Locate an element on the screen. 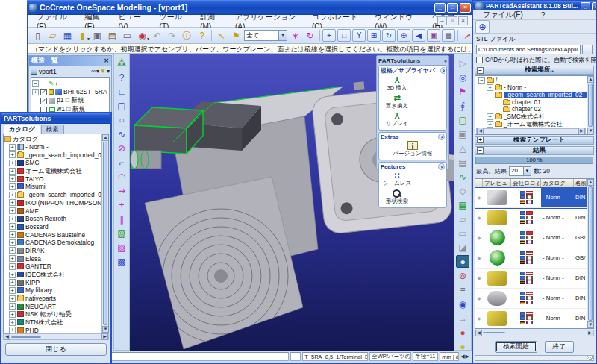 The width and height of the screenshot is (597, 364). flag-icon: ⚑ is located at coordinates (463, 91).